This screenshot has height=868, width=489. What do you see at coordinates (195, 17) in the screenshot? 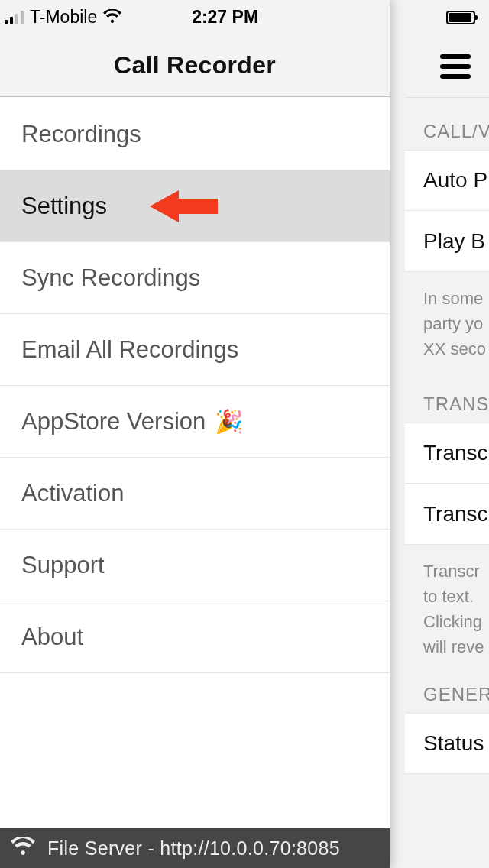
I see `statusbar: T-Mobile 2:27 PM` at bounding box center [195, 17].